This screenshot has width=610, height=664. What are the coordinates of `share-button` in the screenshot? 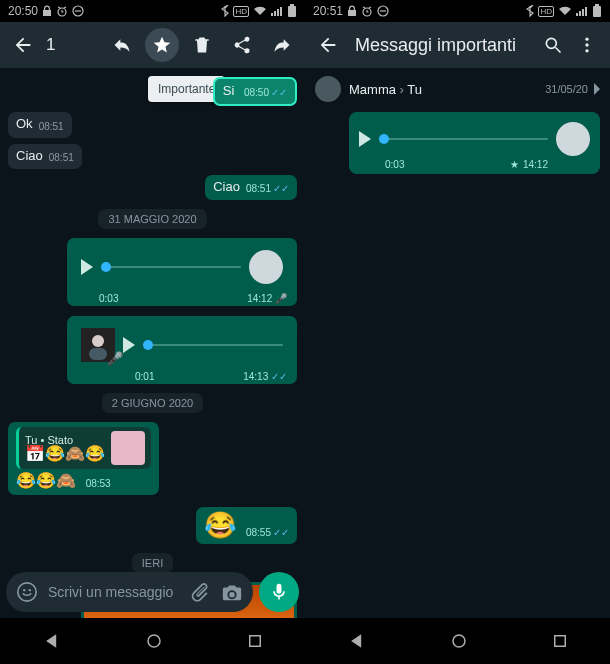 It's located at (242, 45).